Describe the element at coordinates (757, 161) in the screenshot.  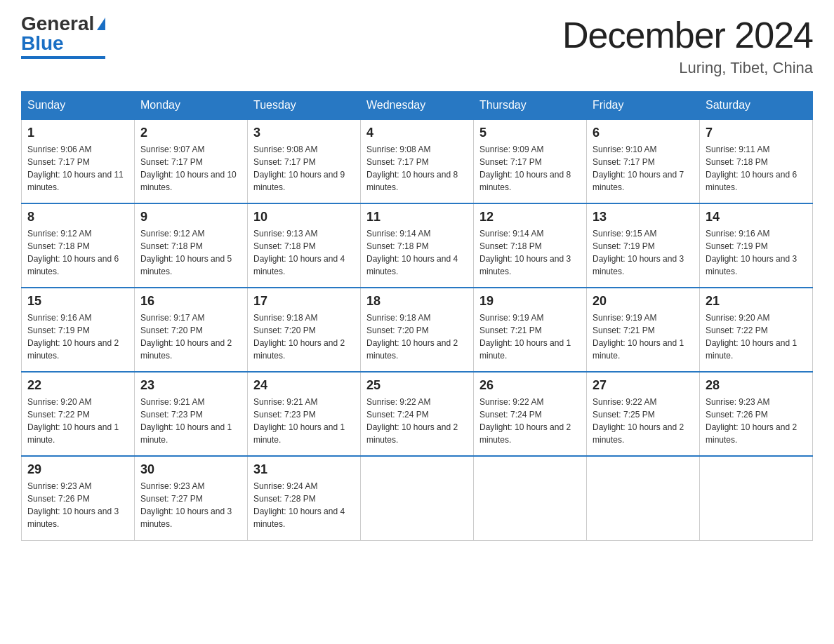
I see `calendar-cell: 7 Sunrise: 9:11 AM Sunset: 7:18 PM Dayli…` at that location.